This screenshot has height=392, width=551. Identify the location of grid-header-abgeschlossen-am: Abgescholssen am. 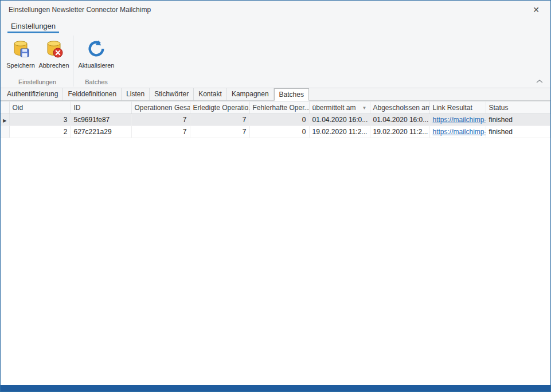
(400, 108).